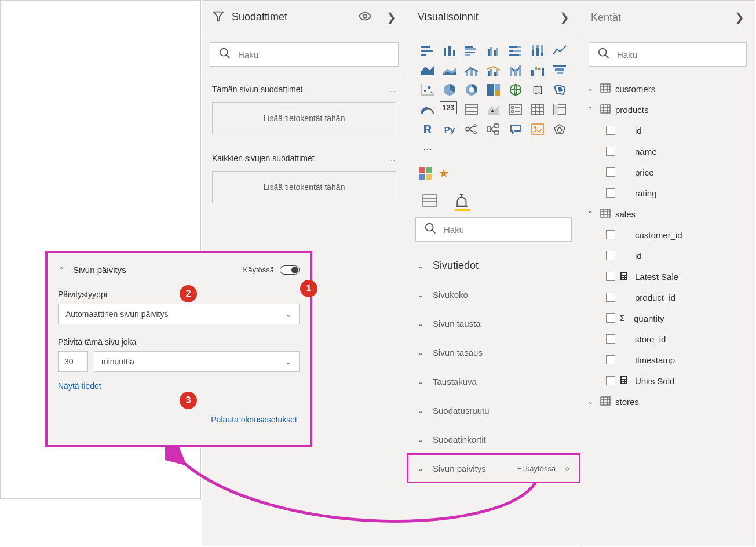 The height and width of the screenshot is (547, 756). I want to click on viz-slicer-icon, so click(516, 110).